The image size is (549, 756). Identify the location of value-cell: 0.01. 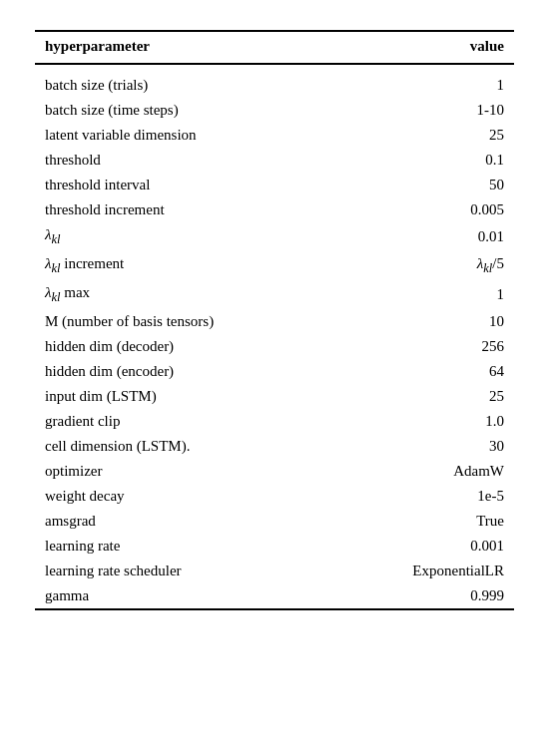
(425, 237).